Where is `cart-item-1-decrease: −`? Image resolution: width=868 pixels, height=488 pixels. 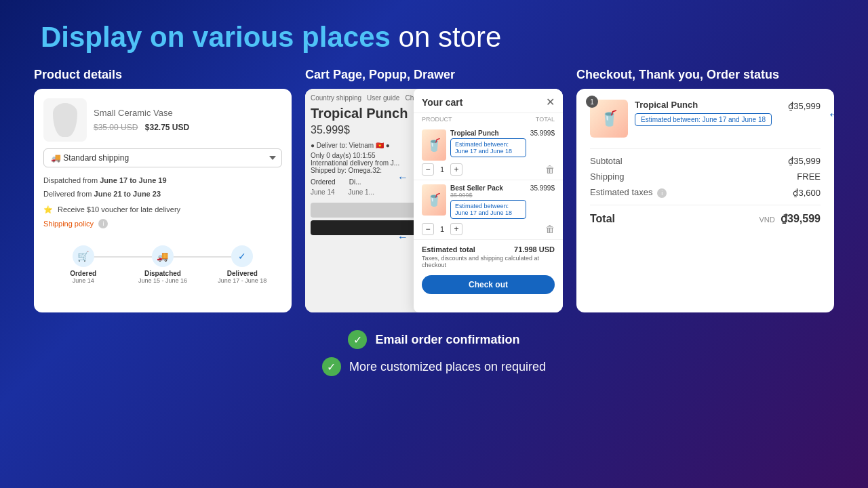
cart-item-1-decrease: − is located at coordinates (428, 169).